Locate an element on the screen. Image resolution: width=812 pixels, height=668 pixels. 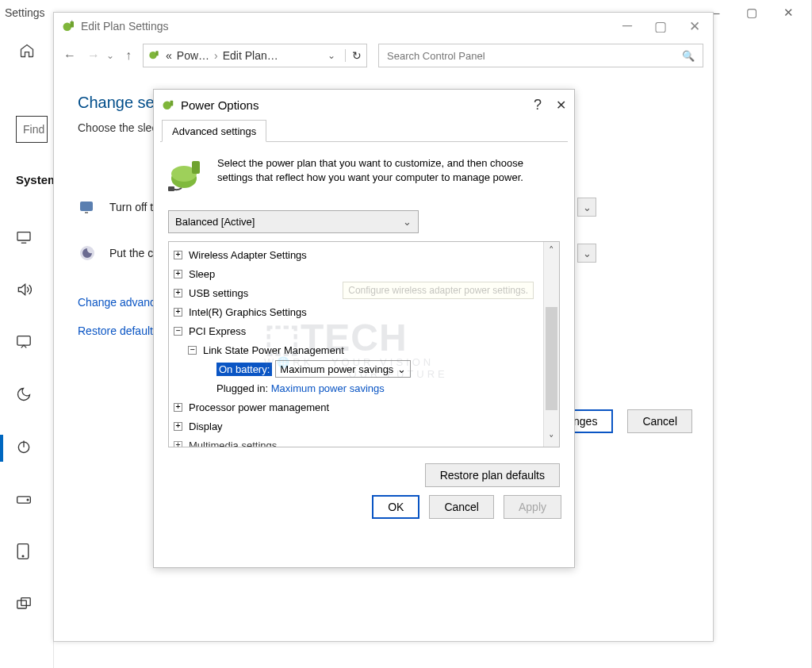
recent-locations-button: ⌄ is located at coordinates (110, 56).